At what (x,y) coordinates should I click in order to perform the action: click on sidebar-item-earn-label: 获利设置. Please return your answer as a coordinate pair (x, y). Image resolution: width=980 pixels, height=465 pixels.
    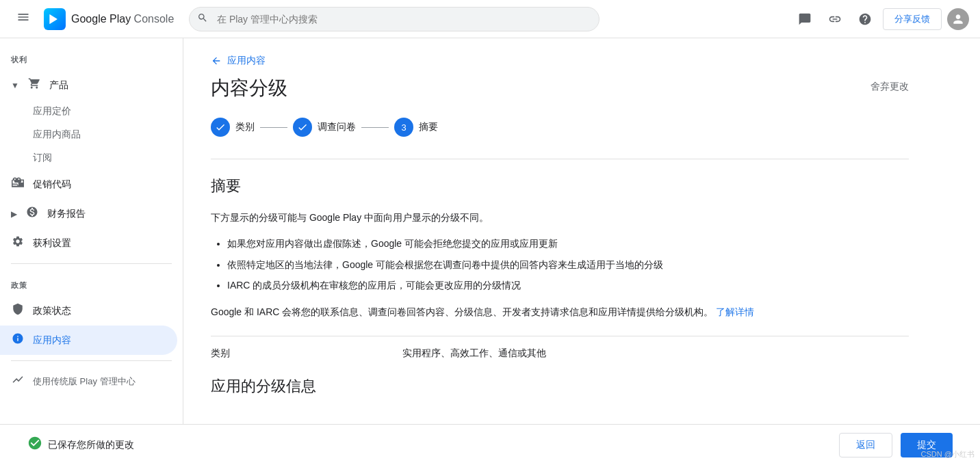
    Looking at the image, I should click on (52, 243).